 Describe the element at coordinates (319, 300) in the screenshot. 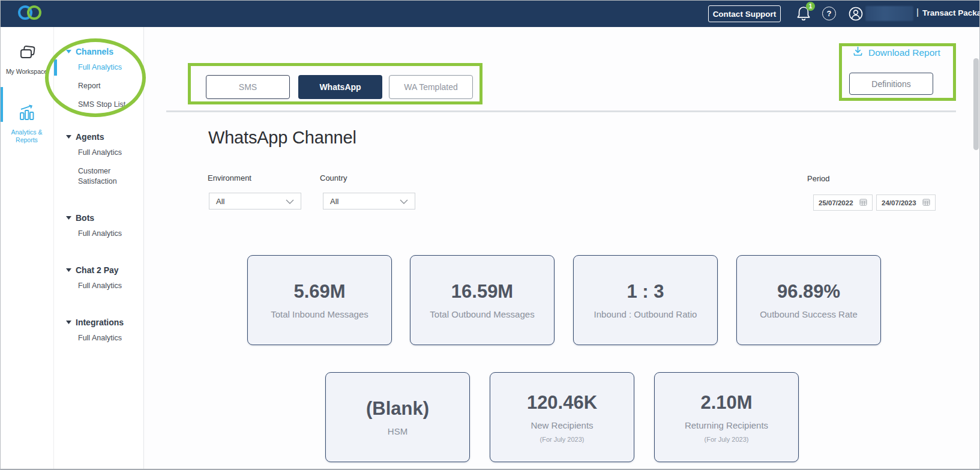

I see `metric-card-total-inbound: 5.69M Total Inbound Messages` at that location.